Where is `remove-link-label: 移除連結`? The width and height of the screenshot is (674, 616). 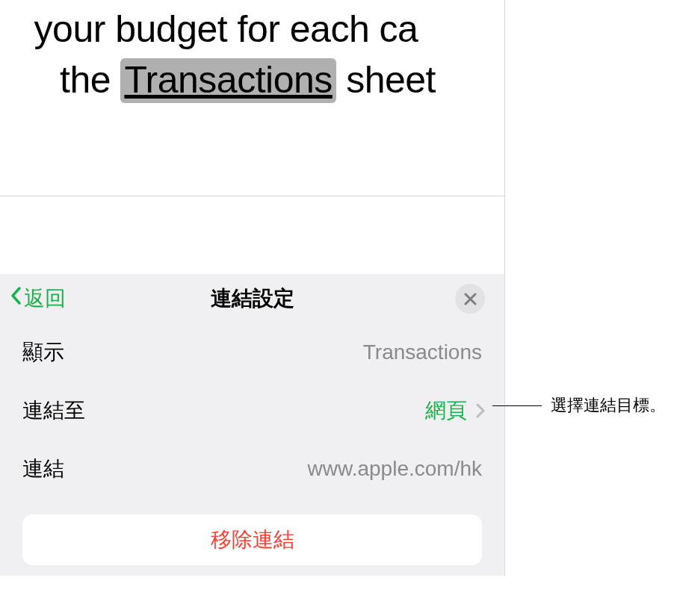 remove-link-label: 移除連結 is located at coordinates (253, 540).